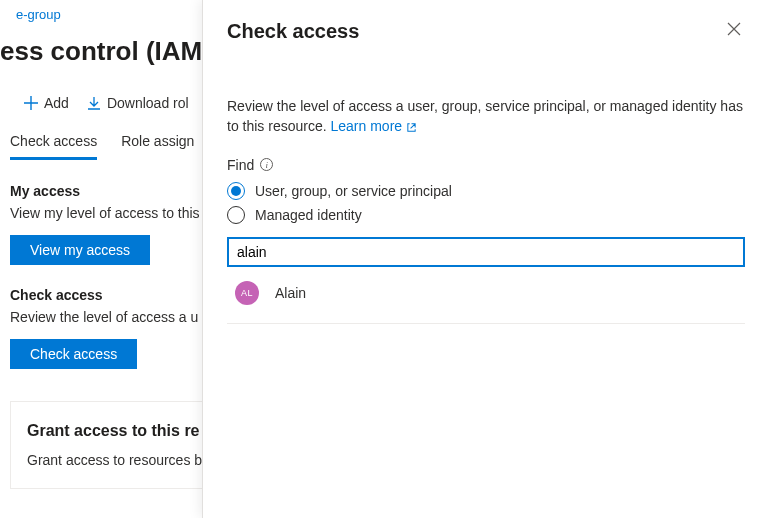 The height and width of the screenshot is (518, 769). Describe the element at coordinates (158, 146) in the screenshot. I see `tab-role-assign: Role assign` at that location.